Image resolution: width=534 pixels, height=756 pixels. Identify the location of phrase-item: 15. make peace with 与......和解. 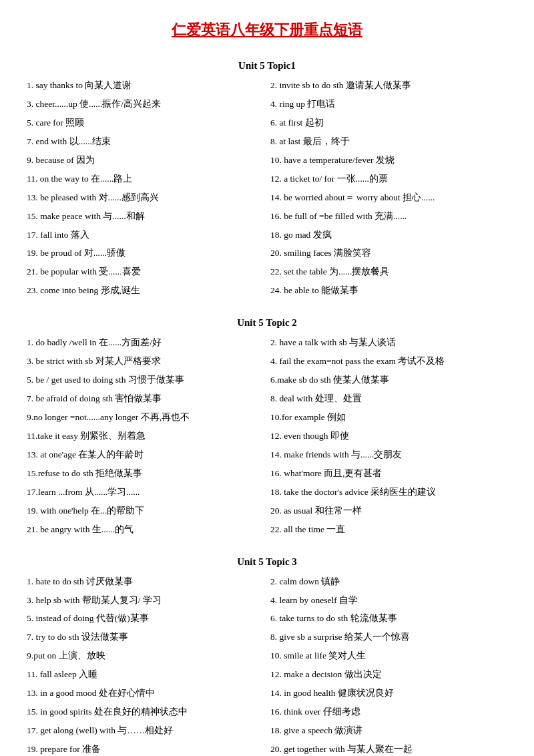
(146, 216).